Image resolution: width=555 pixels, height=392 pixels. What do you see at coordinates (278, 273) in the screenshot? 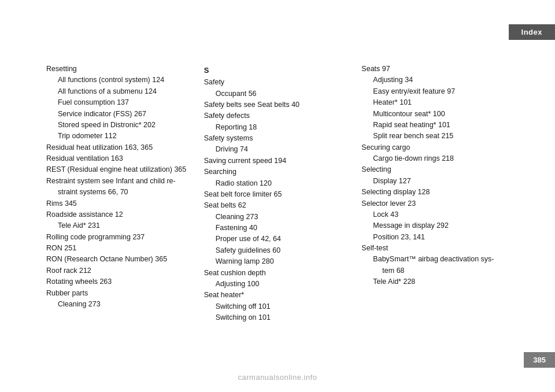
I see `main-entry: Seat cushion depth` at bounding box center [278, 273].